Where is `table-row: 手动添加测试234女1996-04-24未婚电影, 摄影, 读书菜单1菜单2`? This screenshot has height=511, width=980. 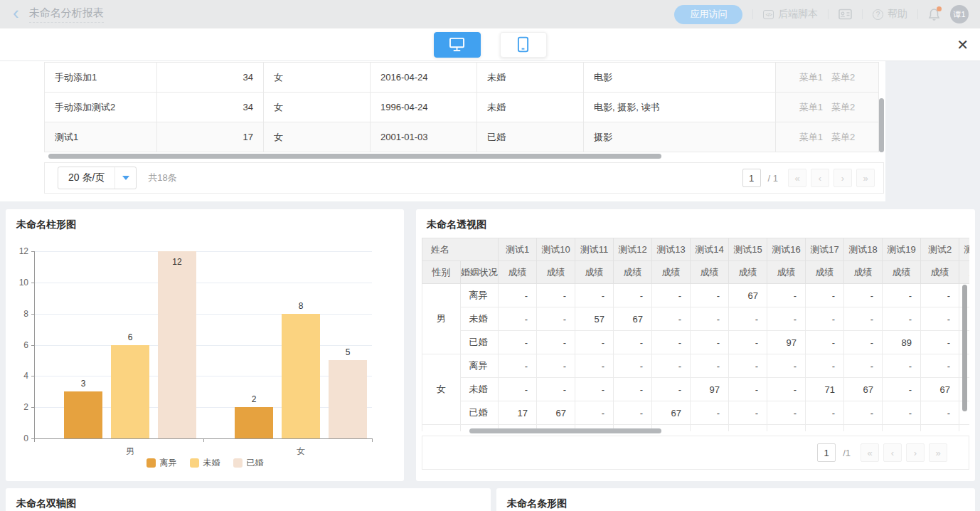
table-row: 手动添加测试234女1996-04-24未婚电影, 摄影, 读书菜单1菜单2 is located at coordinates (462, 107).